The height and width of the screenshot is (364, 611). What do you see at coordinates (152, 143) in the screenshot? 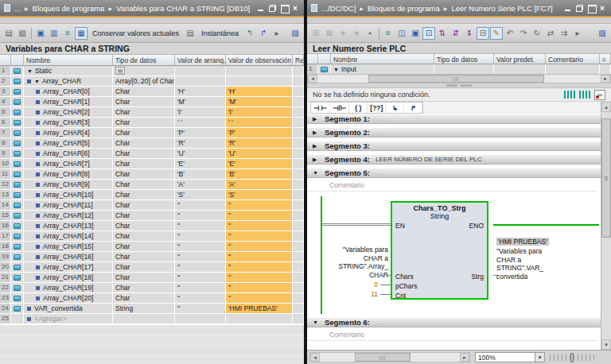
I see `table-row: 8Array_CHAR[5]Char'R''R'` at bounding box center [152, 143].